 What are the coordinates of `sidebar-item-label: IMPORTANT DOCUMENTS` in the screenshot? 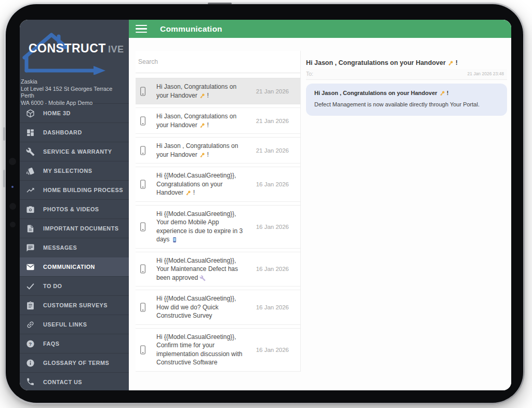 It's located at (81, 228).